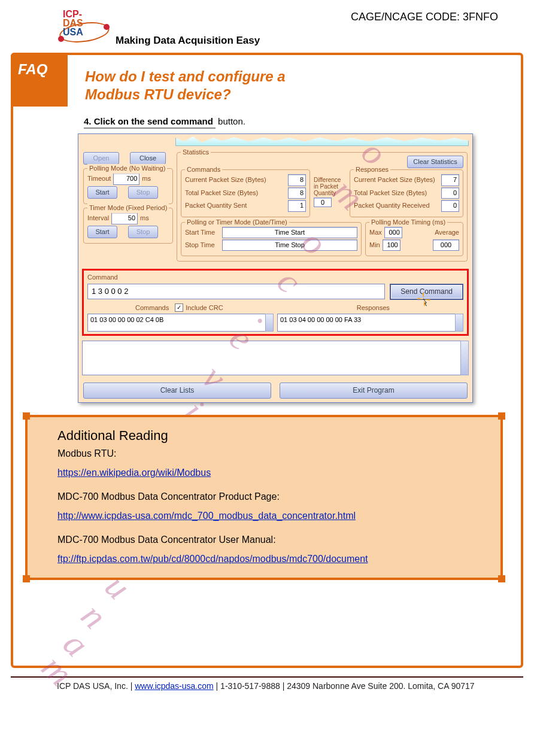 This screenshot has width=534, height=756. I want to click on timer-mode-title: Timer Mode (Fixed Period), so click(128, 208).